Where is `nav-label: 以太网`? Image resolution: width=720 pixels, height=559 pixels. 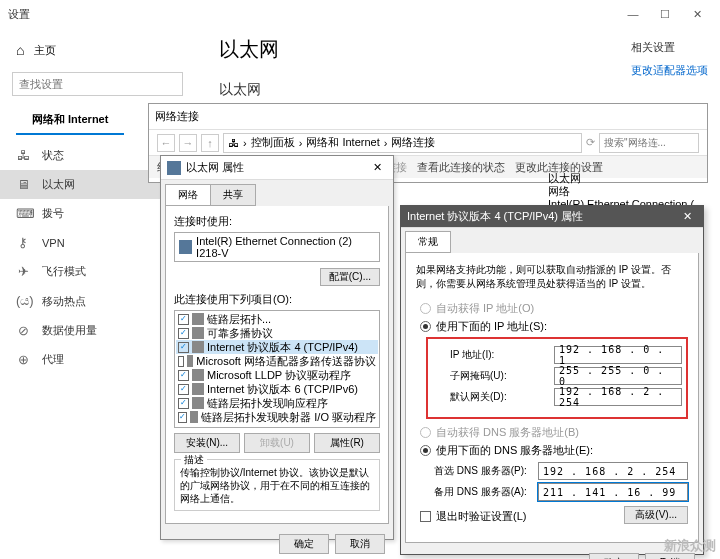
nav-label: 以太网 is located at coordinates (58, 184).